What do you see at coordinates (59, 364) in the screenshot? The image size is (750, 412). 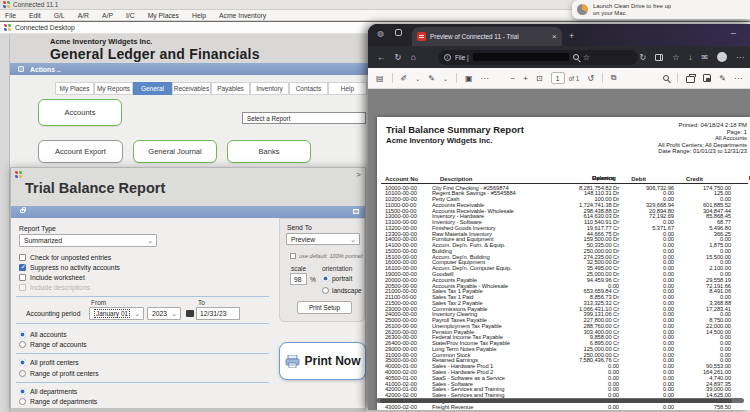 I see `radio-row: All profit centers` at bounding box center [59, 364].